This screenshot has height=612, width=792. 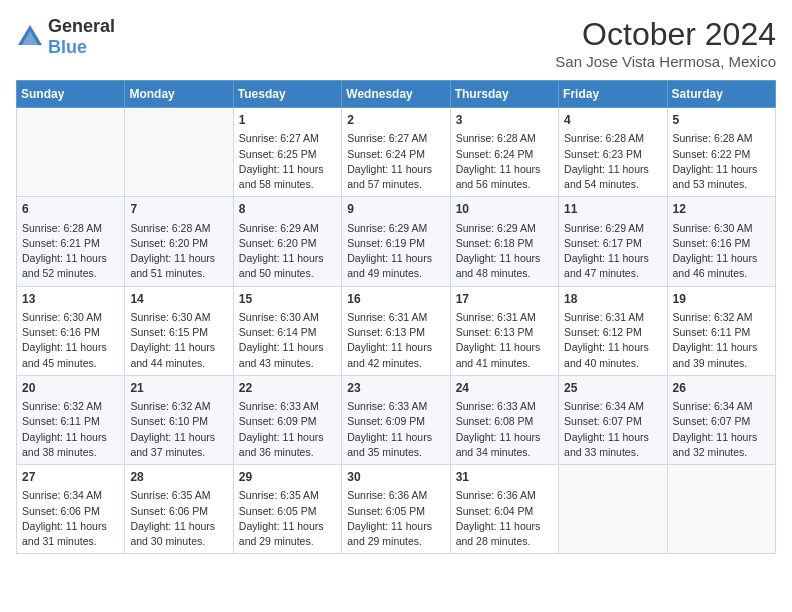 What do you see at coordinates (396, 510) in the screenshot?
I see `calendar-cell: 30Sunrise: 6:36 AMSunset: 6:05 PMDayligh…` at bounding box center [396, 510].